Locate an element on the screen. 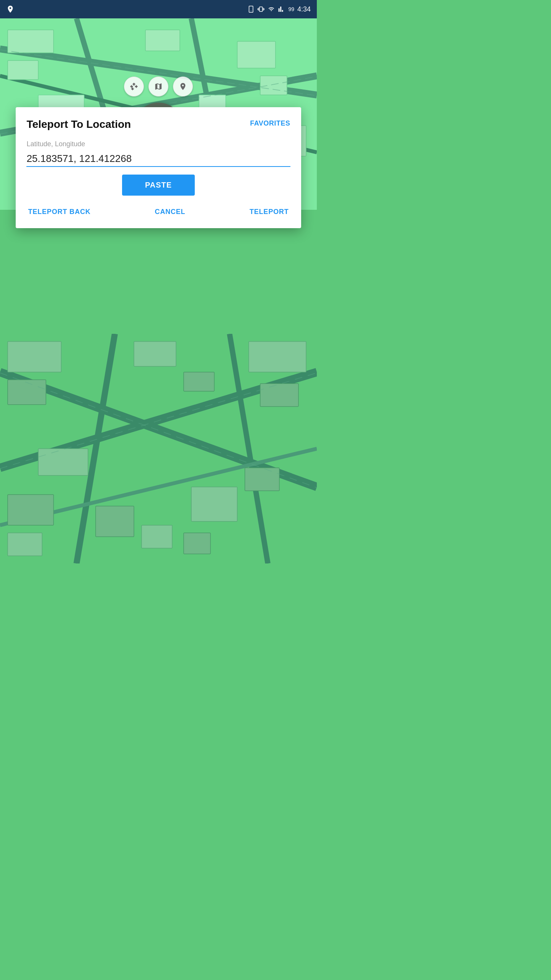 The height and width of the screenshot is (980, 551). cancel-button: CANCEL is located at coordinates (170, 212).